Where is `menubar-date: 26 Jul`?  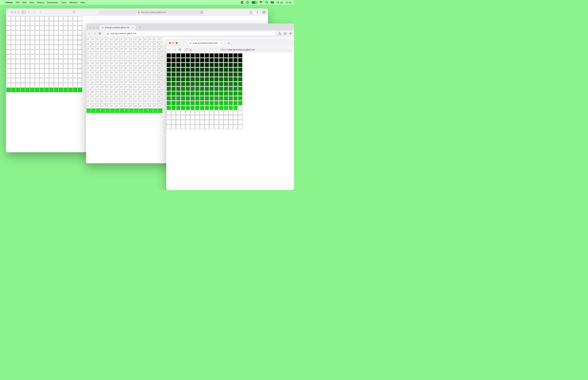
menubar-date: 26 Jul is located at coordinates (280, 2).